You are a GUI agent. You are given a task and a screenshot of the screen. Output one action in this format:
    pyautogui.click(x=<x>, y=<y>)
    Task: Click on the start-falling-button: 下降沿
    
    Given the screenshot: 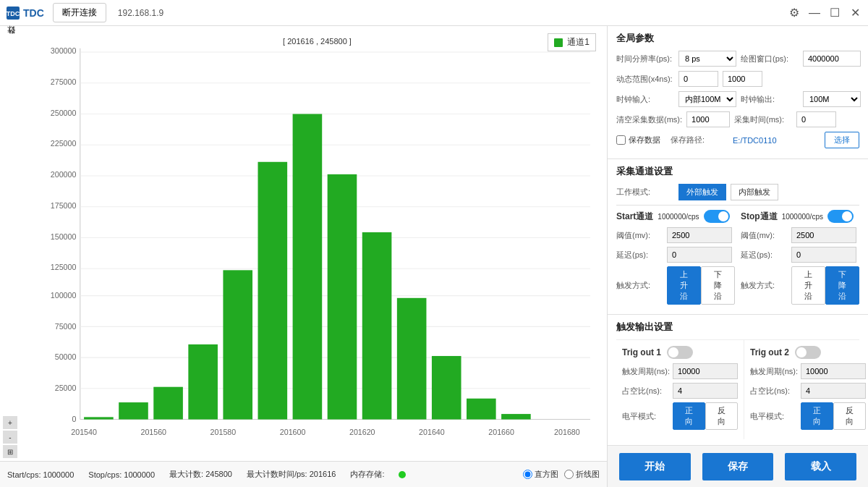 What is the action you would take?
    pyautogui.click(x=718, y=285)
    